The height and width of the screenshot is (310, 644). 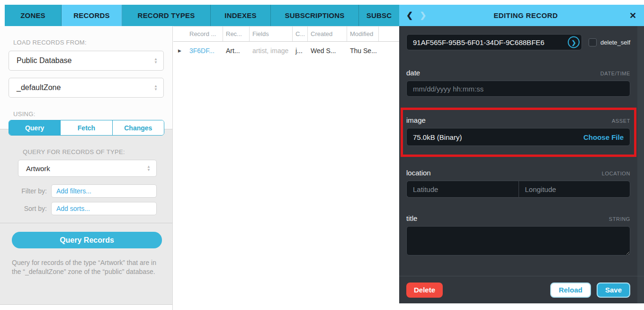 I want to click on tab-indexes: INDEXES, so click(x=241, y=15).